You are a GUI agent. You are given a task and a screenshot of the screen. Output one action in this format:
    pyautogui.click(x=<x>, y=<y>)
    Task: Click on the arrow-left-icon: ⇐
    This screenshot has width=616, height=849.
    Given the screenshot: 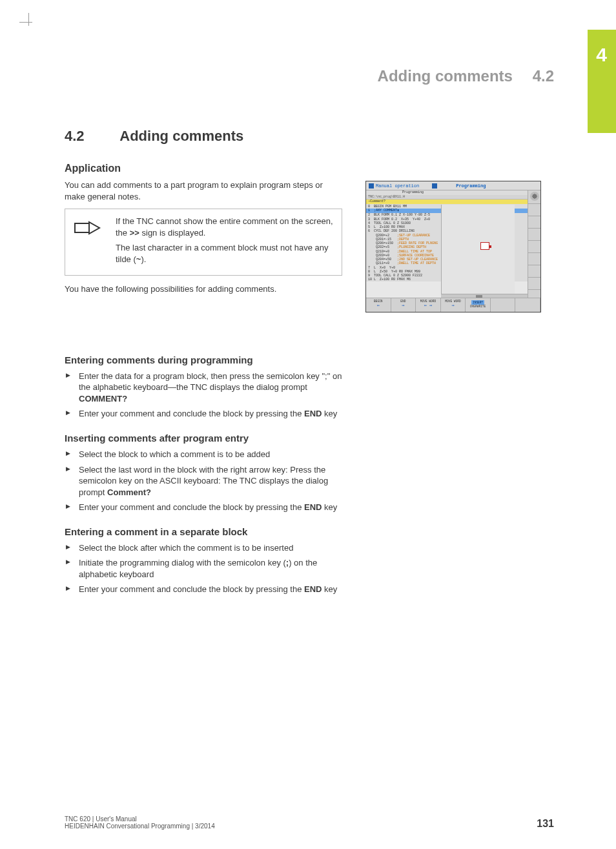 What is the action you would take?
    pyautogui.click(x=378, y=305)
    